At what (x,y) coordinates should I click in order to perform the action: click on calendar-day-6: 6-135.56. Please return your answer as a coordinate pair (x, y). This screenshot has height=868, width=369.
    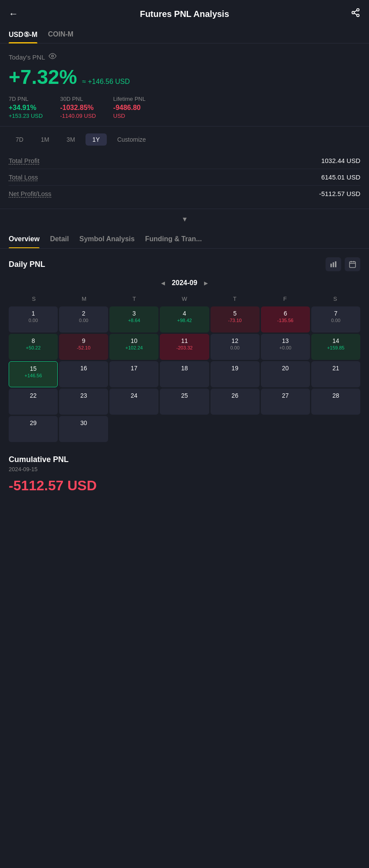
    Looking at the image, I should click on (286, 319).